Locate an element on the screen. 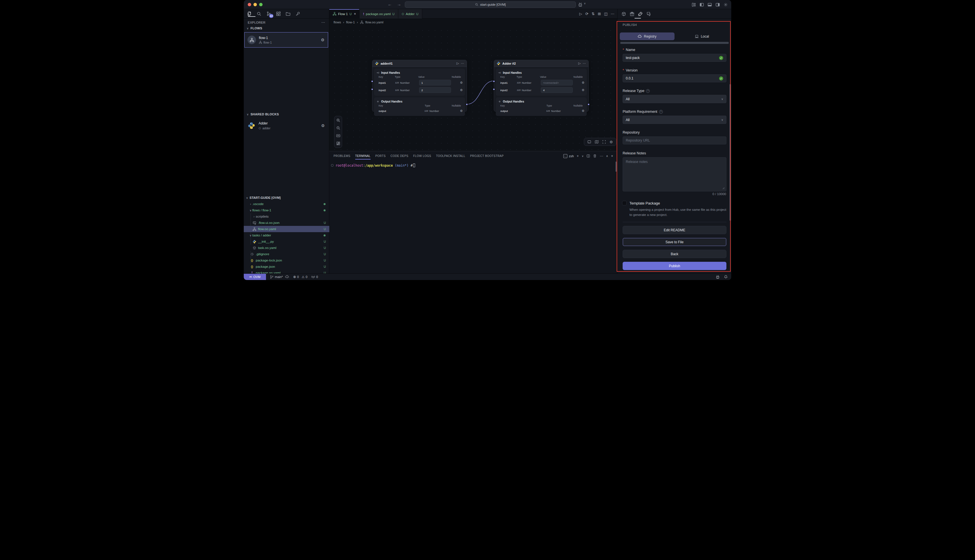  fullscreen-icon is located at coordinates (604, 142).